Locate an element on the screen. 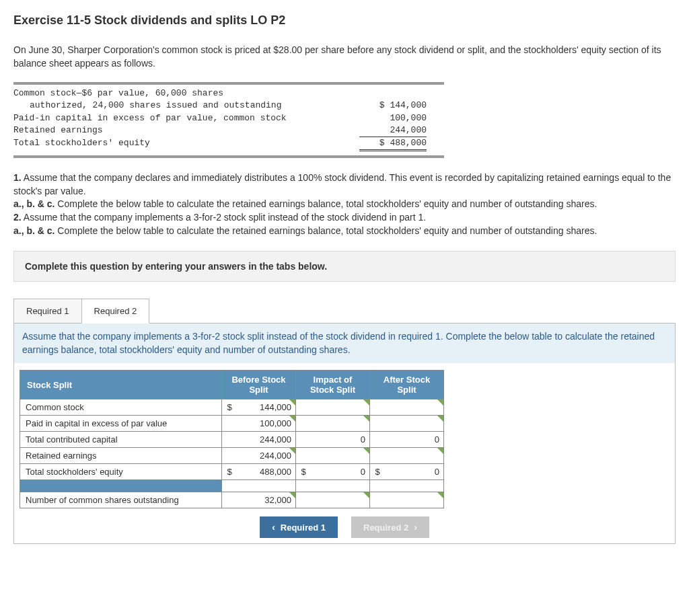 This screenshot has width=689, height=616. tab-required-1: Required 1 is located at coordinates (47, 311).